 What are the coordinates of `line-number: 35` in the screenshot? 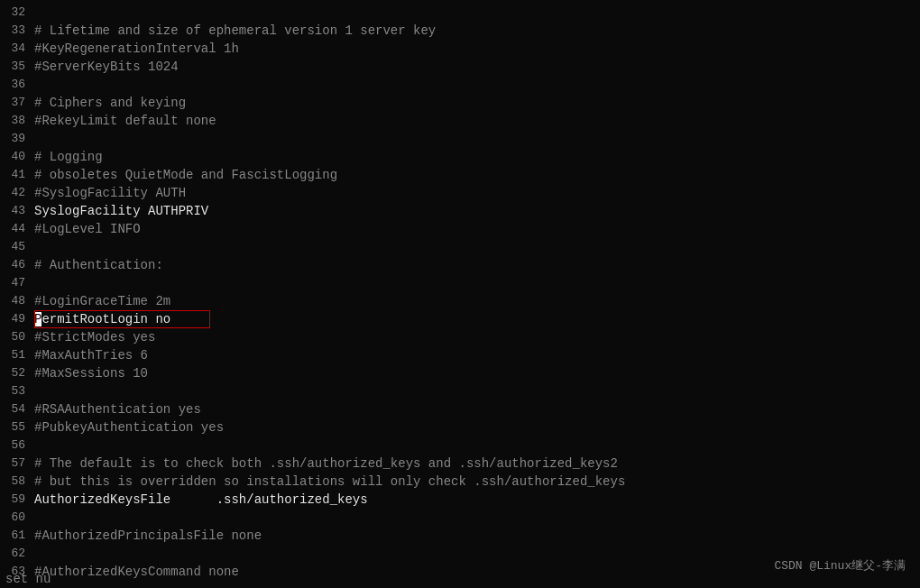 It's located at (17, 67).